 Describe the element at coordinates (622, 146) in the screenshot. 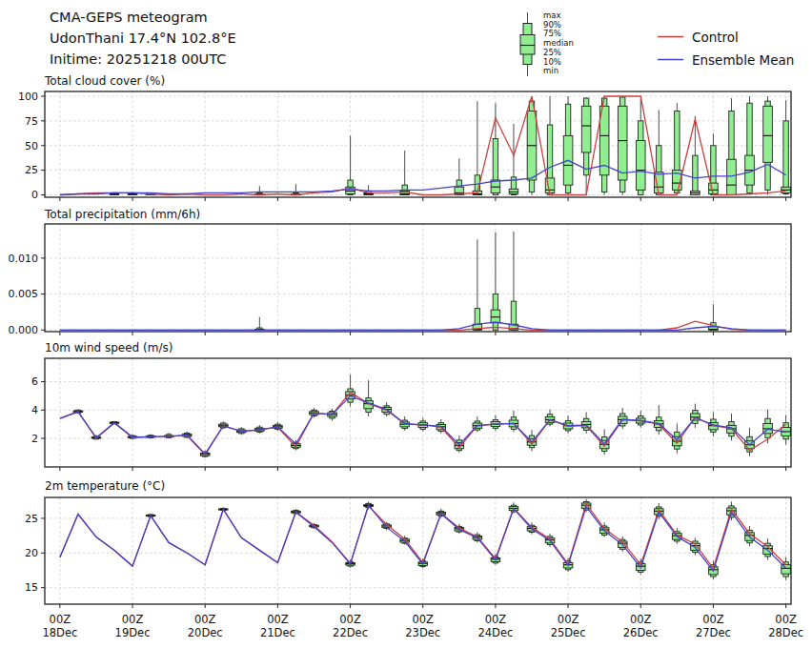

I see `box-plot` at that location.